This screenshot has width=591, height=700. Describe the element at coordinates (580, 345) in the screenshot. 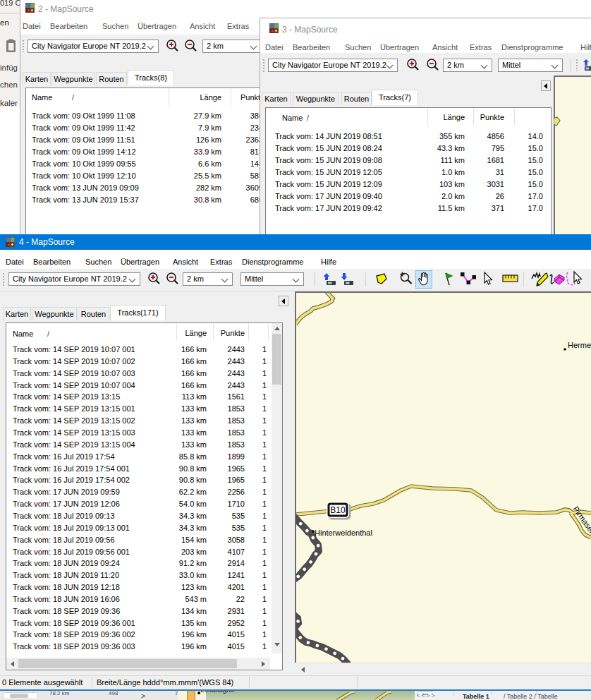

I see `svg-text: Hermer` at that location.